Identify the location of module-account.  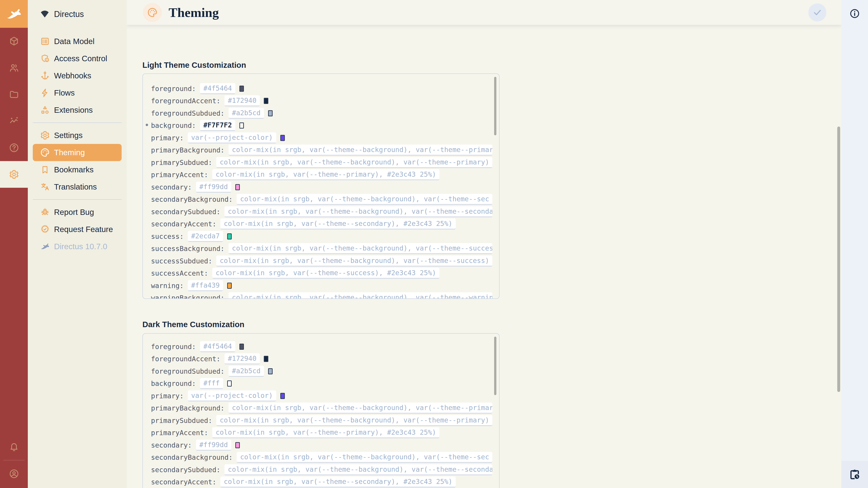
(14, 474).